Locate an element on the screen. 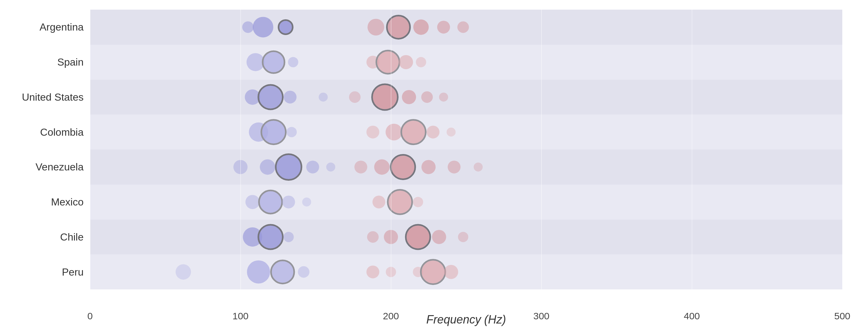  x-tick-400: 400 is located at coordinates (692, 316).